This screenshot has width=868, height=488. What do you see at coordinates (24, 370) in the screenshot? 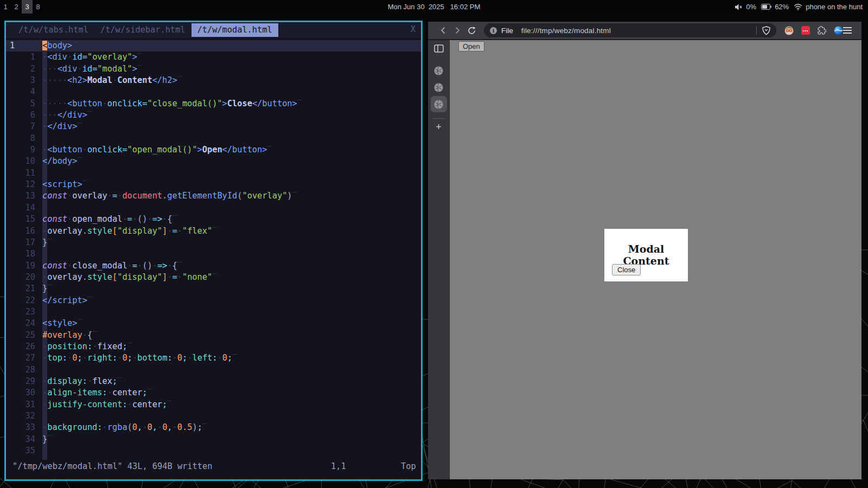
I see `line-number: 28` at bounding box center [24, 370].